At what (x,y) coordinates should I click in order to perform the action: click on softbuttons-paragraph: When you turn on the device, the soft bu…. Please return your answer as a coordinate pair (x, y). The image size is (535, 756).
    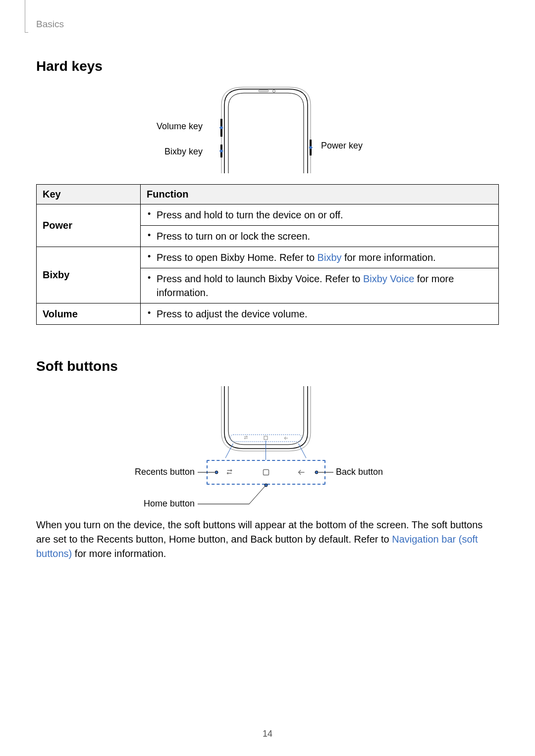
    Looking at the image, I should click on (268, 540).